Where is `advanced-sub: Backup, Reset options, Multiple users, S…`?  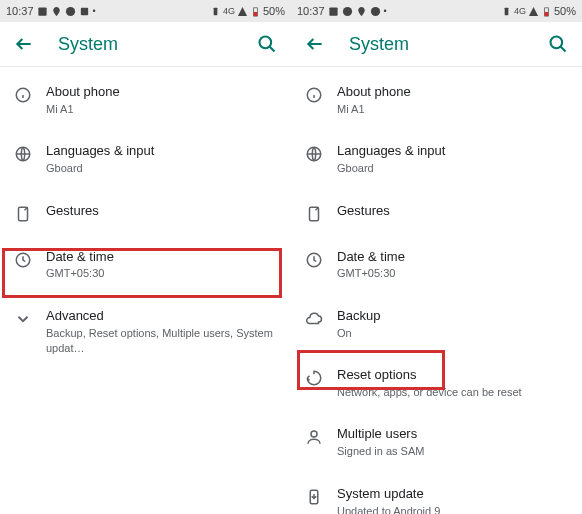
advanced-sub: Backup, Reset options, Multiple users, S… is located at coordinates (162, 342).